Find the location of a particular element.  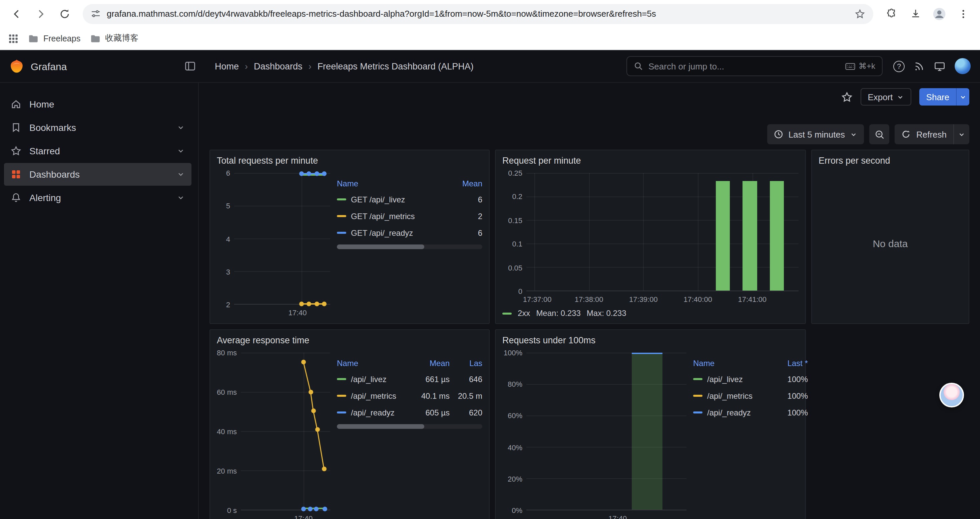

sidebar-item-starred: Starred is located at coordinates (98, 151).